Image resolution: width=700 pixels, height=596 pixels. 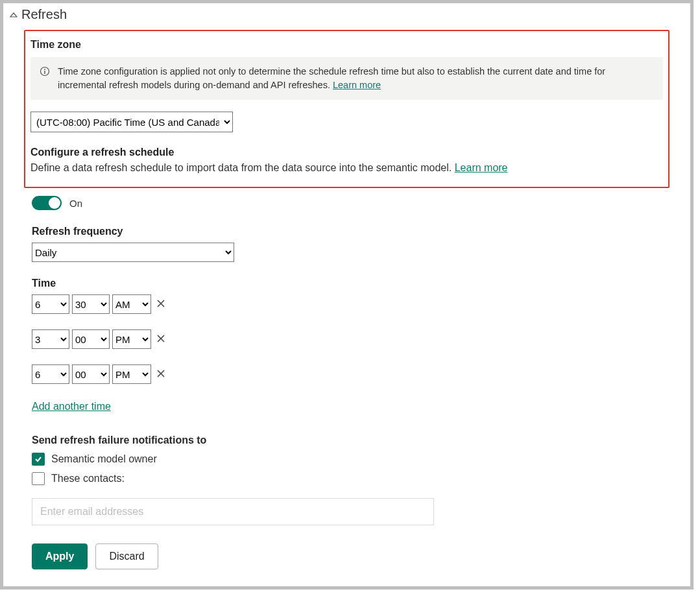 I want to click on add-another-time-link: Add another time, so click(x=71, y=407).